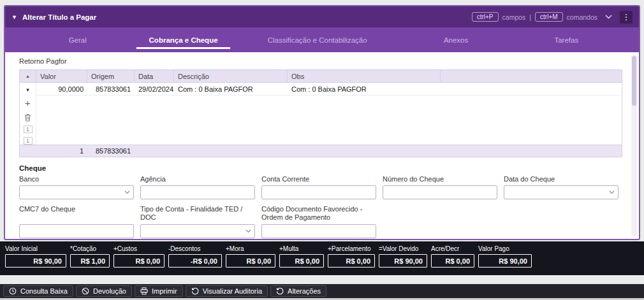 The image size is (644, 300). Describe the element at coordinates (154, 76) in the screenshot. I see `column-header-data: Data` at that location.